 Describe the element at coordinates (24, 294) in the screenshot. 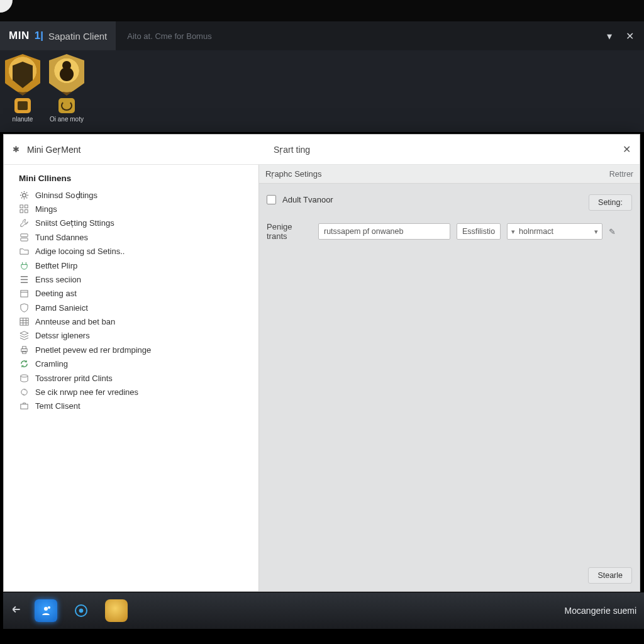

I see `calendar-icon` at that location.